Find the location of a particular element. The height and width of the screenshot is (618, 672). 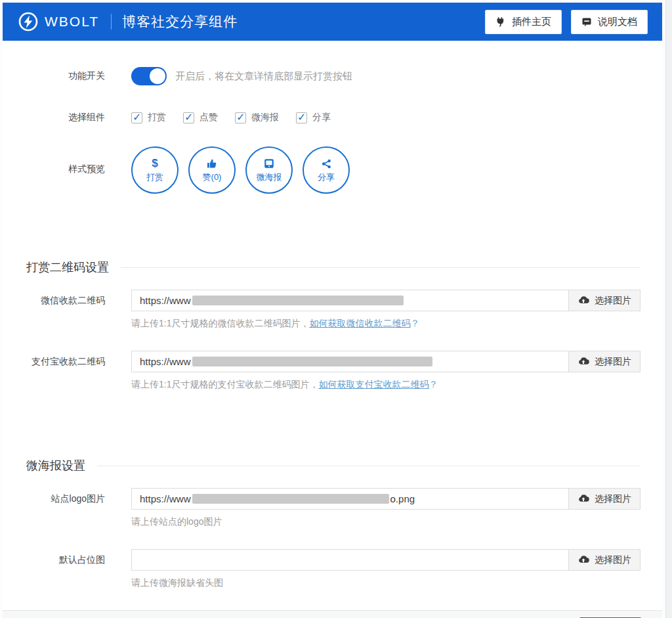

placeholder-image-pick-image-button: 选择图片 is located at coordinates (604, 560).